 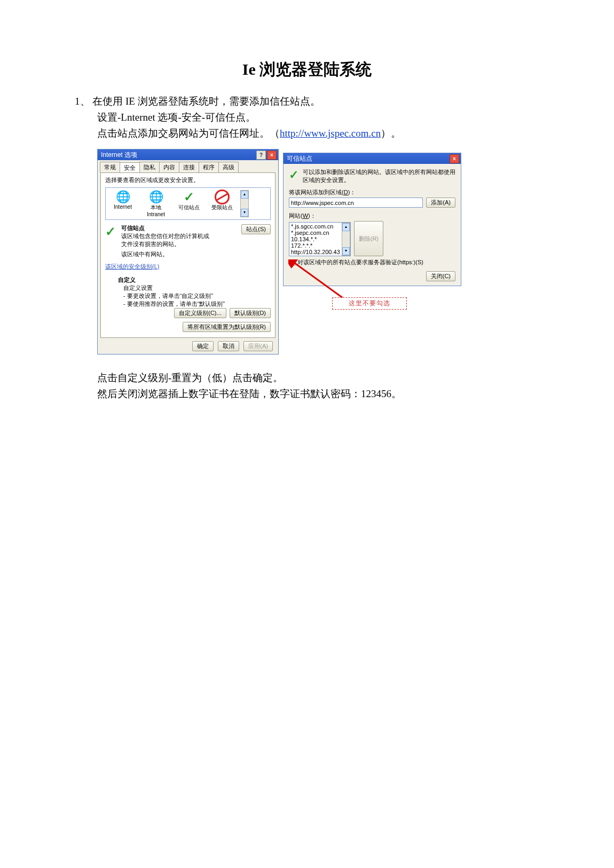 I want to click on tab-general: 常规, so click(x=110, y=167).